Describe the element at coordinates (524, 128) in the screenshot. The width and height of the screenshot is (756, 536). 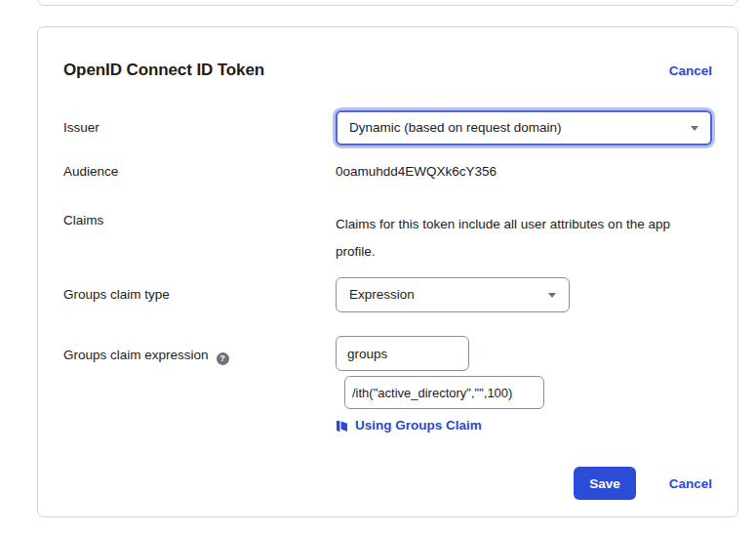
I see `issuer-select: Dynamic (based on request domain)` at that location.